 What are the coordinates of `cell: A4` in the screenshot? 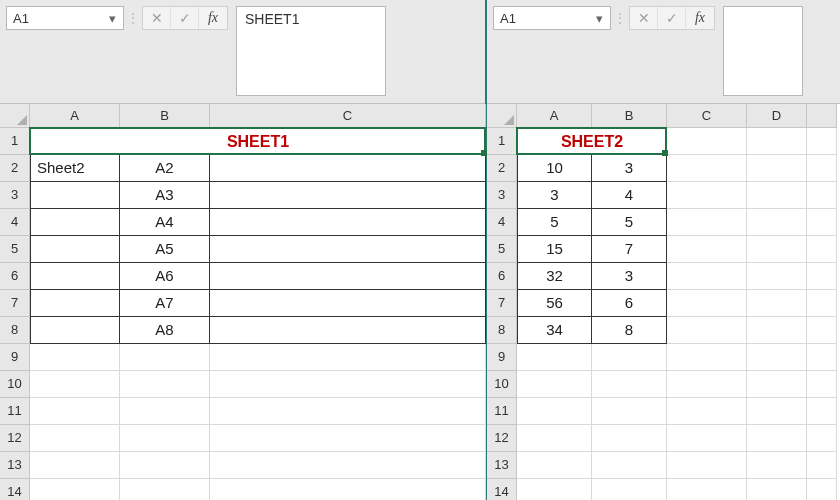 It's located at (165, 222).